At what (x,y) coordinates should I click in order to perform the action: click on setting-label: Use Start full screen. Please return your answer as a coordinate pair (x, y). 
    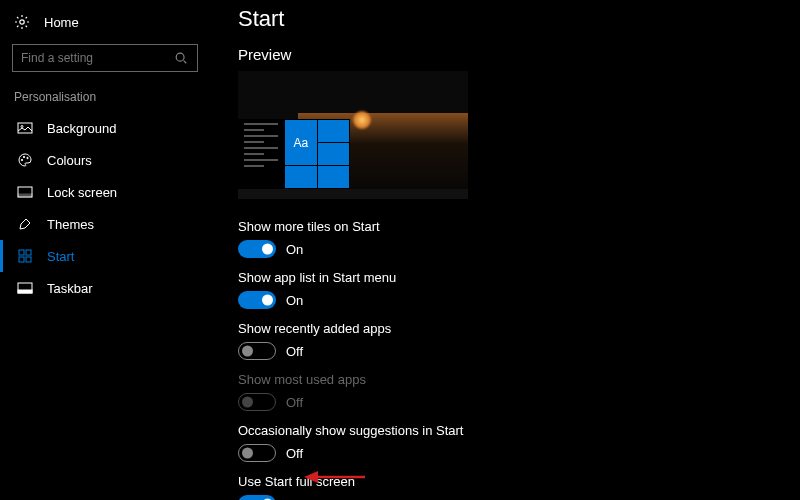
    Looking at the image, I should click on (519, 482).